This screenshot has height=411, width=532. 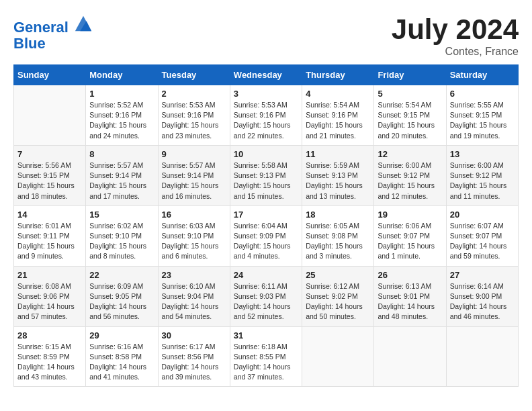 What do you see at coordinates (122, 363) in the screenshot?
I see `day-detail: Sunrise: 6:16 AMSunset: 8:58 PMDaylight:…` at bounding box center [122, 363].